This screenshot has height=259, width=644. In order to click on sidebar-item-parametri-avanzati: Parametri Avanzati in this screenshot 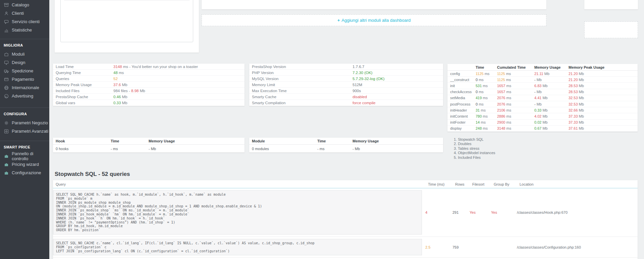, I will do `click(25, 131)`.